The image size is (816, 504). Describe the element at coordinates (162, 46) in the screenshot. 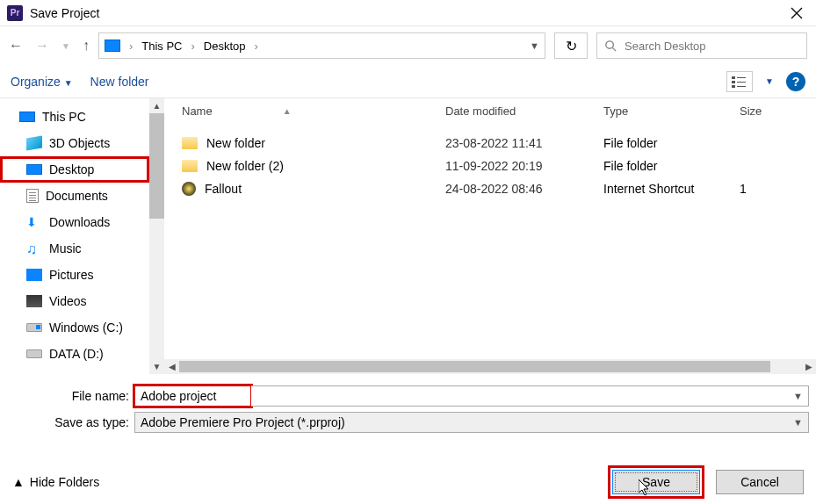

I see `breadcrumb-thispc: This PC` at that location.